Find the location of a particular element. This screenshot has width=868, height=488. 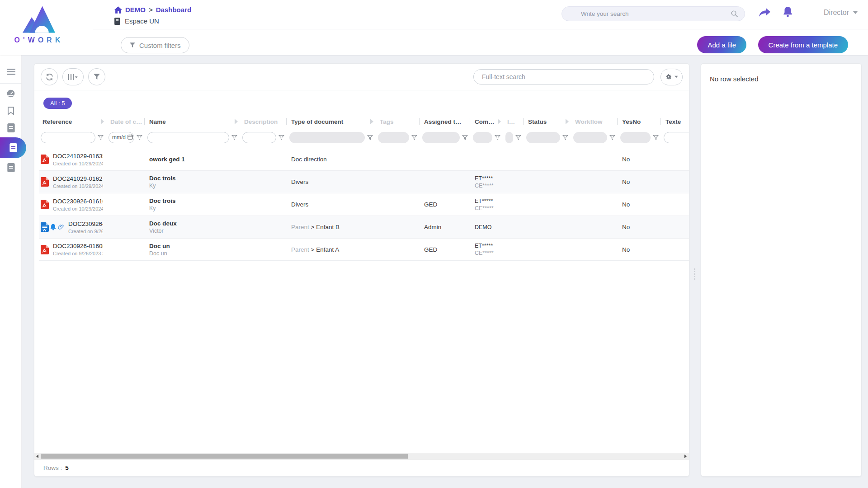

scroll-right-arrow-icon is located at coordinates (685, 456).